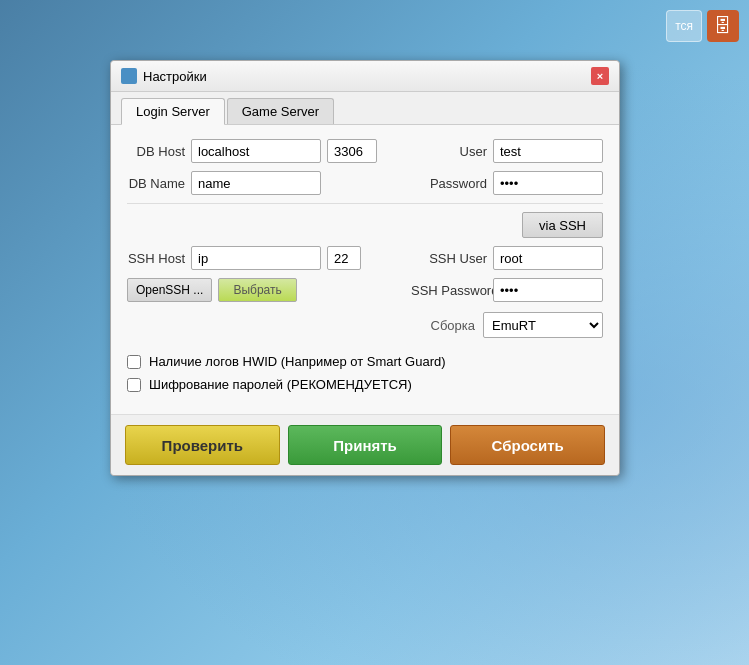 The image size is (749, 665). I want to click on connect-label: тся, so click(684, 26).